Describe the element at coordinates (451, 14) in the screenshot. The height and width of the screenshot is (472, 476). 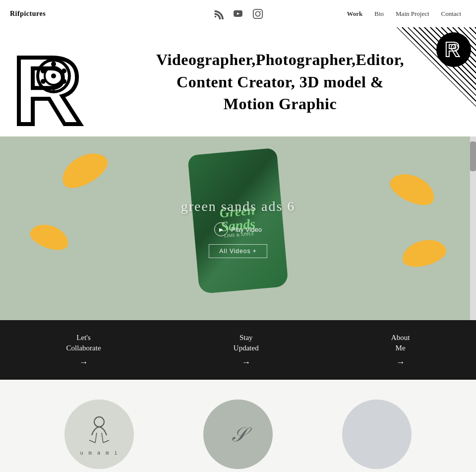
I see `nav-contact: Contact` at that location.